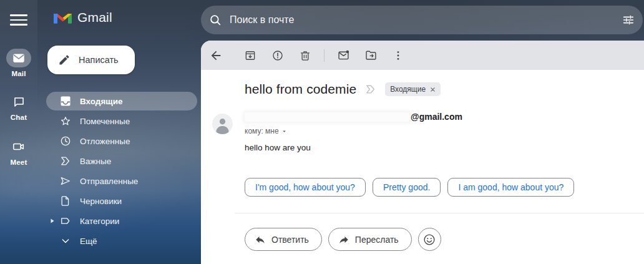  Describe the element at coordinates (105, 121) in the screenshot. I see `sidebar-item-label: Помеченные` at that location.